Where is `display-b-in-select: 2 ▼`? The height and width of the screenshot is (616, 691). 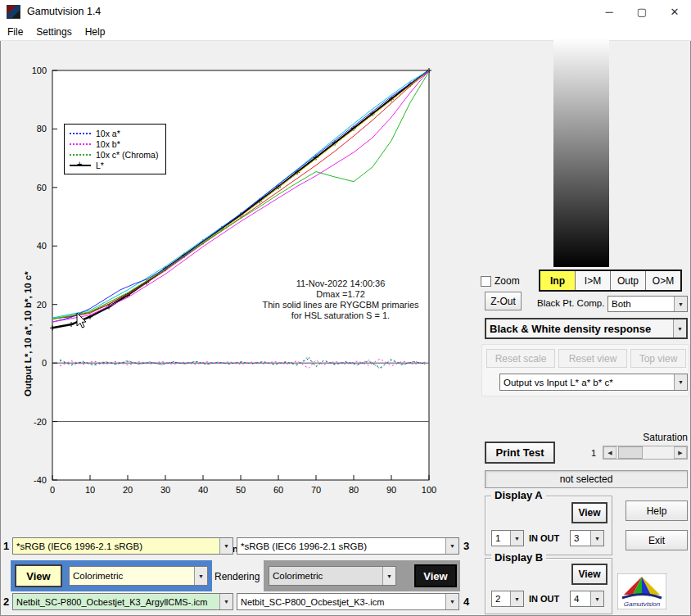
display-b-in-select: 2 ▼ is located at coordinates (508, 599).